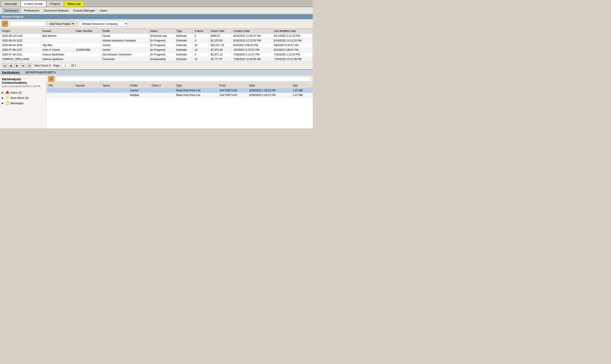 The width and height of the screenshot is (611, 364). Describe the element at coordinates (233, 86) in the screenshot. I see `comm-col-from: From` at that location.